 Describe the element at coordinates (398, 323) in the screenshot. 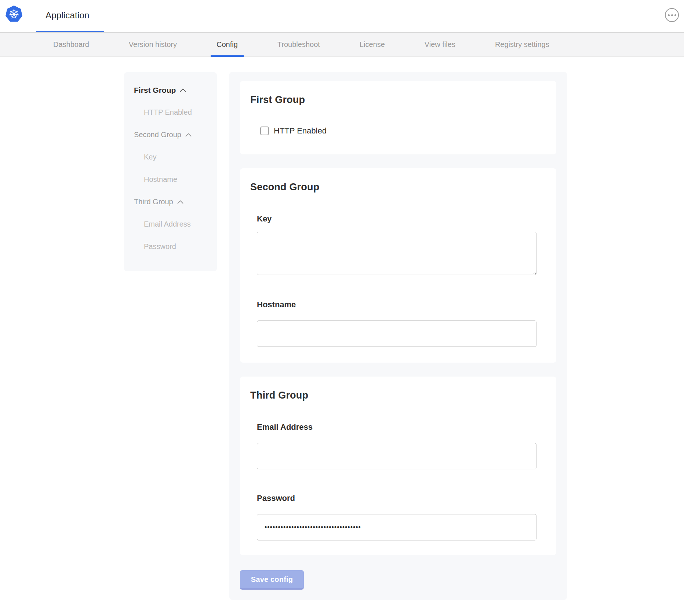

I see `hostname-field: Hostname` at that location.